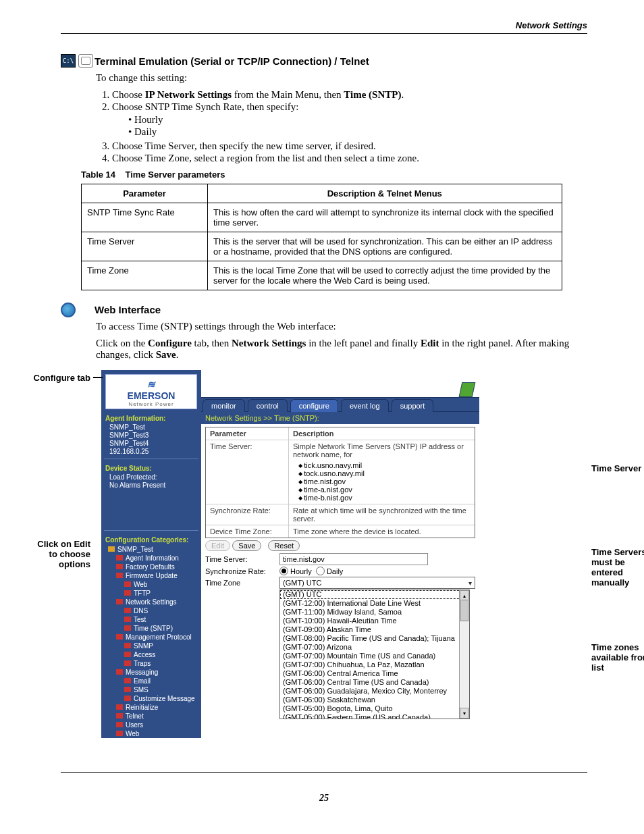 The height and width of the screenshot is (834, 644). I want to click on cmd-icon: C:\, so click(68, 61).